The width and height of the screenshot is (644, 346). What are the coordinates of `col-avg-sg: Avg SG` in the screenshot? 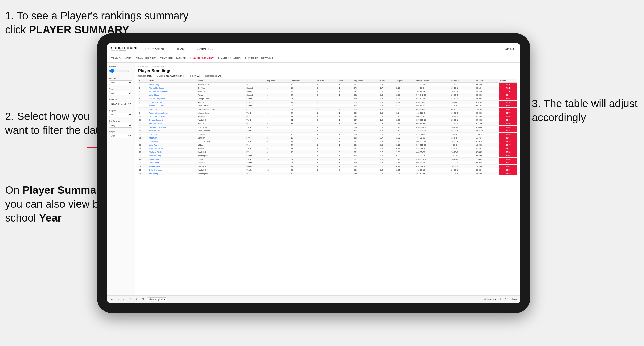 It's located at (405, 81).